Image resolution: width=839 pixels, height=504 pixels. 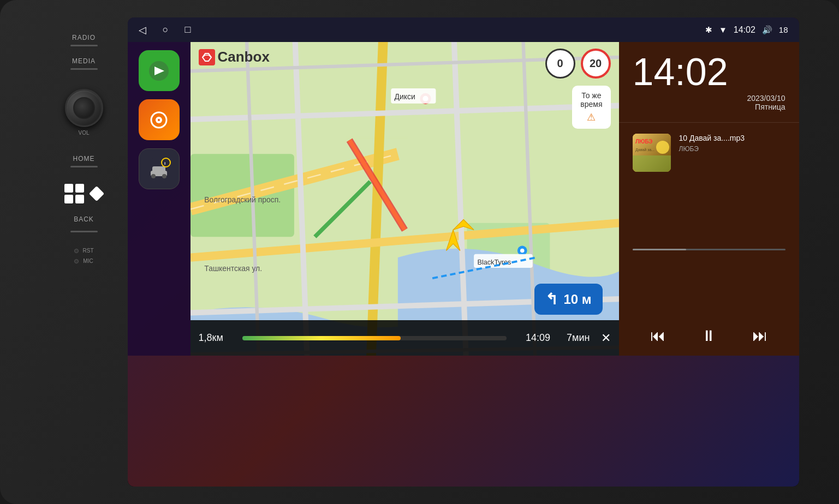 What do you see at coordinates (84, 38) in the screenshot?
I see `radio-label: RADIO` at bounding box center [84, 38].